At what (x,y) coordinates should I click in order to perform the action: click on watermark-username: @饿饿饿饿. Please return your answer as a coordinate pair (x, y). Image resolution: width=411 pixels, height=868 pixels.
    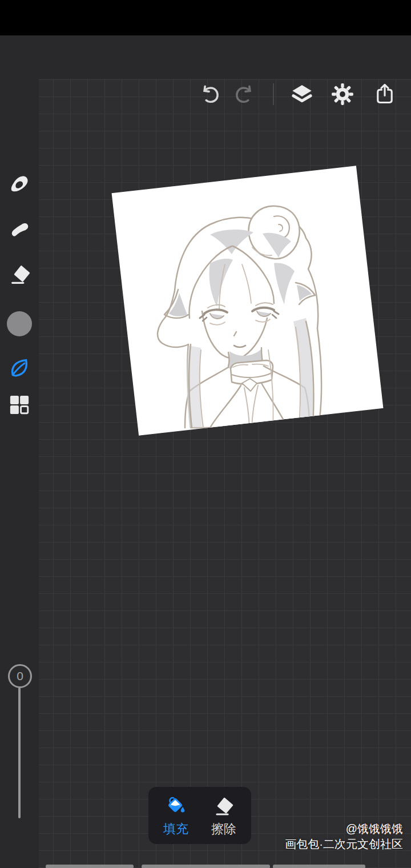
    Looking at the image, I should click on (374, 829).